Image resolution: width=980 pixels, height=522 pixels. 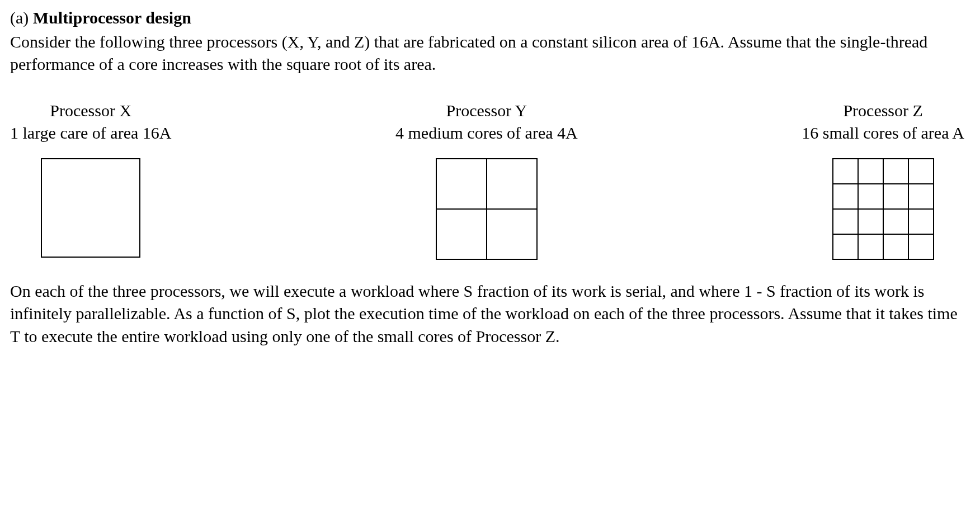 What do you see at coordinates (487, 209) in the screenshot?
I see `processor-y-grid` at bounding box center [487, 209].